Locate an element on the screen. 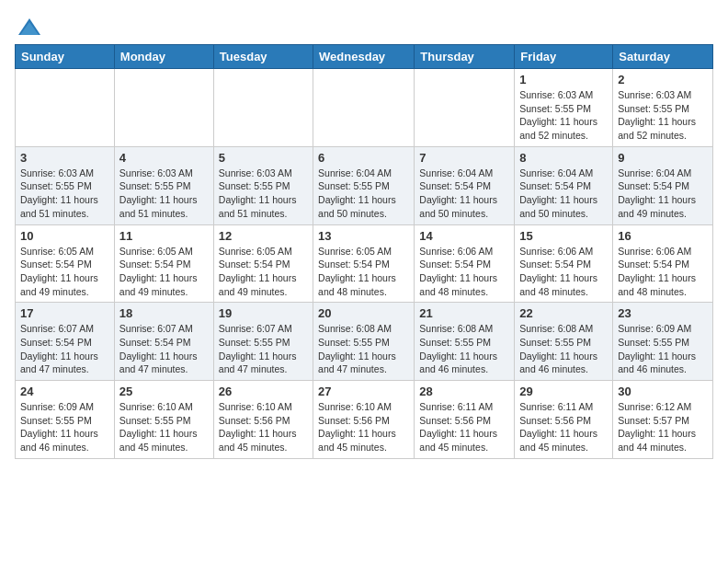 The image size is (728, 563). calendar-week-row: 3Sunrise: 6:03 AM Sunset: 5:55 PM Daylig… is located at coordinates (364, 186).